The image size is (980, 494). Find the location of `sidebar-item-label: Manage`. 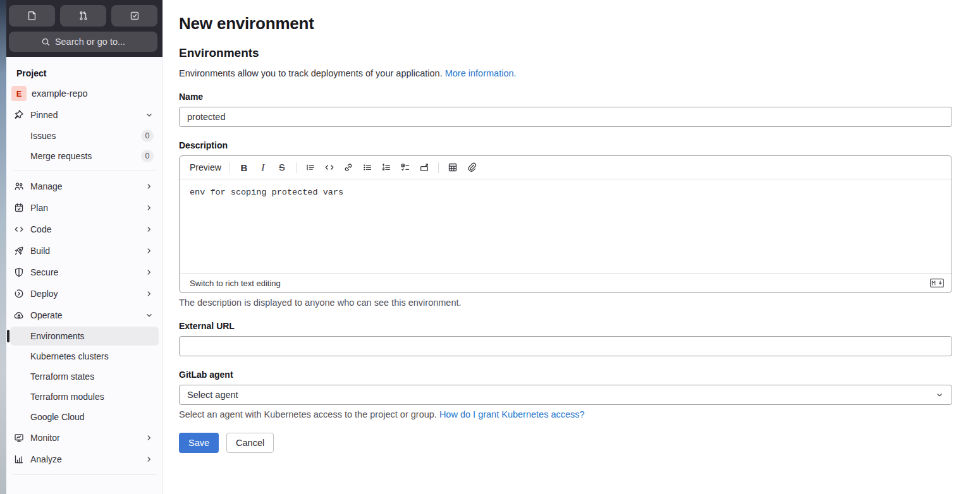

sidebar-item-label: Manage is located at coordinates (47, 186).